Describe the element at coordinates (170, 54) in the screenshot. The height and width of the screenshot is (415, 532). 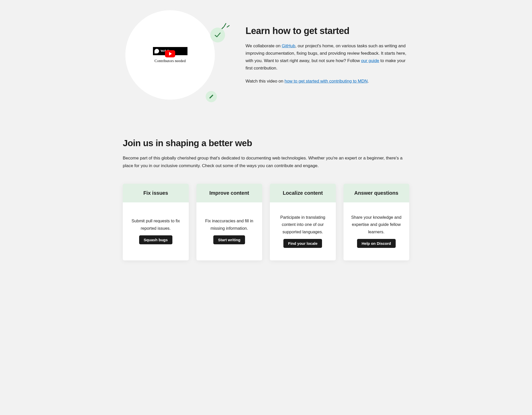
I see `play-icon` at that location.